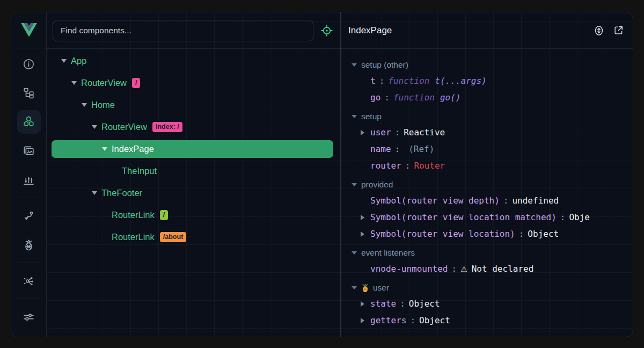 This screenshot has width=644, height=348. Describe the element at coordinates (386, 165) in the screenshot. I see `property-key: router` at that location.